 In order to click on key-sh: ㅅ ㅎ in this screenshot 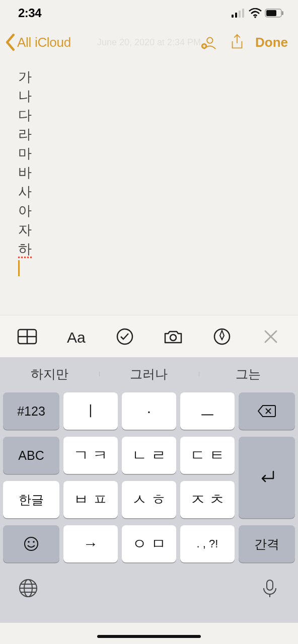, I will do `click(149, 500)`.